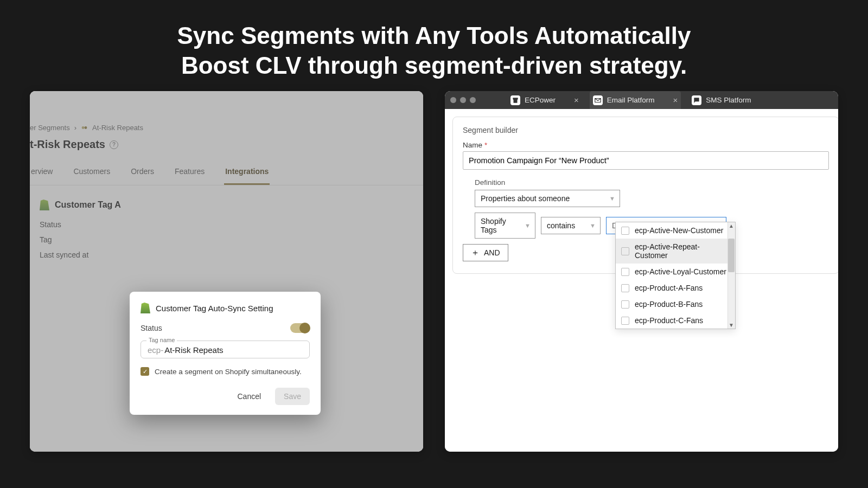 This screenshot has width=868, height=488. Describe the element at coordinates (434, 36) in the screenshot. I see `hero-line-1: Sync Segments with Any Tools Automatical…` at that location.